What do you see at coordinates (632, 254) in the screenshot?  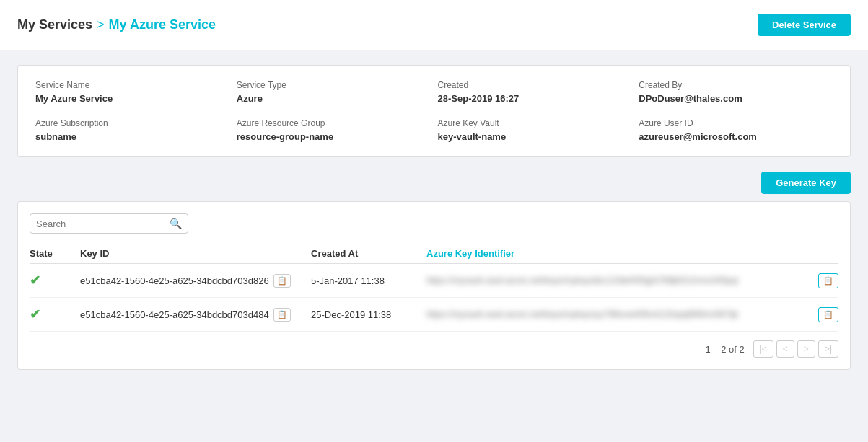 I see `col-azure-key-identifier: Azure Key Identifier` at bounding box center [632, 254].